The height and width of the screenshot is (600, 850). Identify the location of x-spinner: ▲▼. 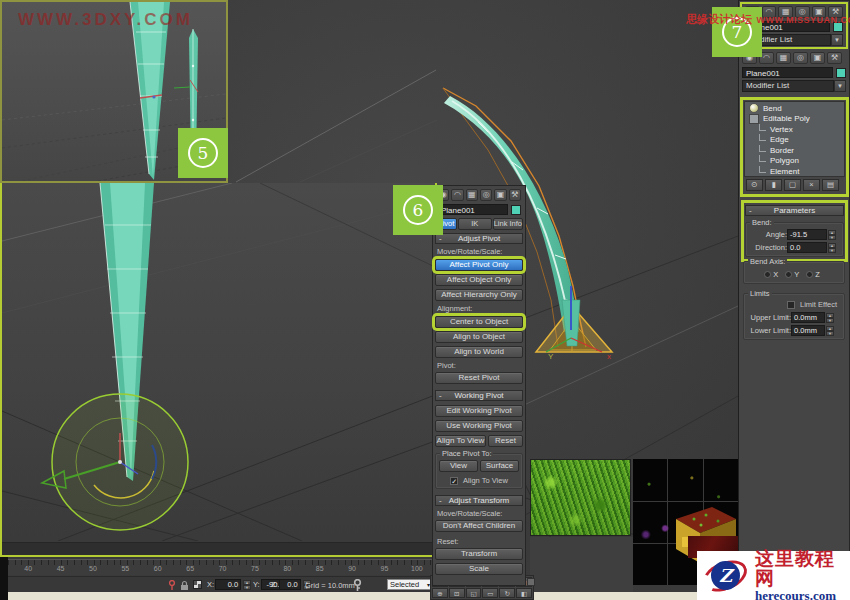
(247, 585).